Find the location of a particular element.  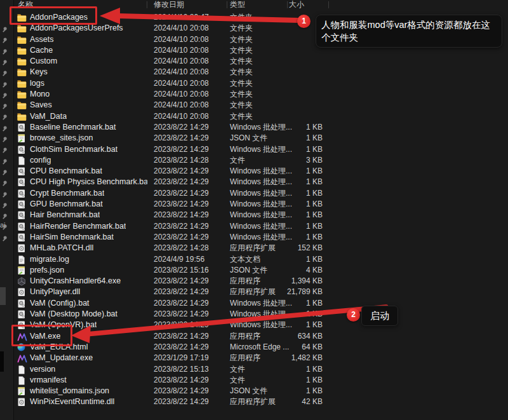

file-row: vrmanifest2023/8/22 14:29文件1 KB is located at coordinates (172, 380).